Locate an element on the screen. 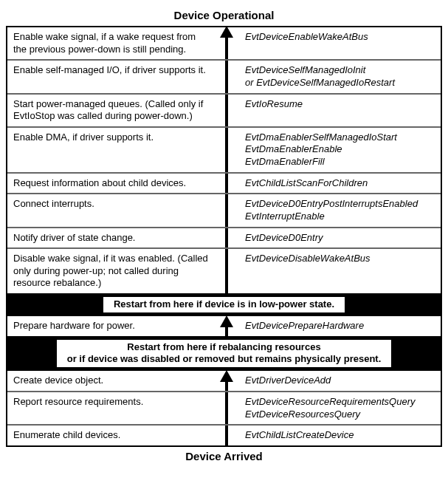 The width and height of the screenshot is (448, 492). callback-names: EvtDeviceD0Entry is located at coordinates (340, 238).